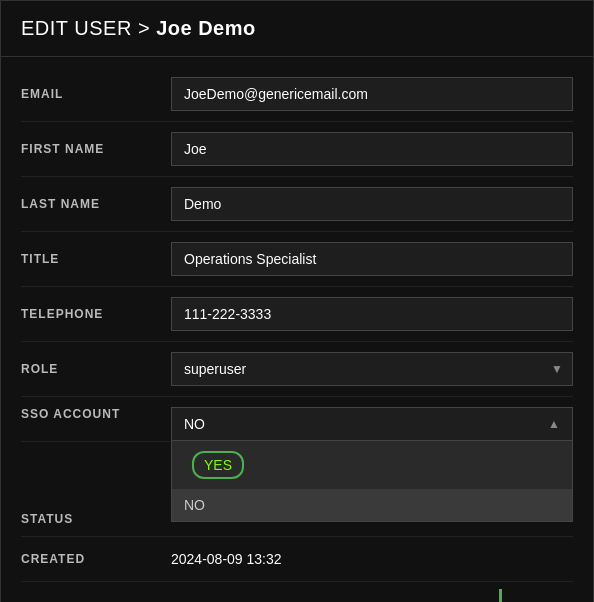  I want to click on role-row: ROLE superuser admin user ▼, so click(297, 370).